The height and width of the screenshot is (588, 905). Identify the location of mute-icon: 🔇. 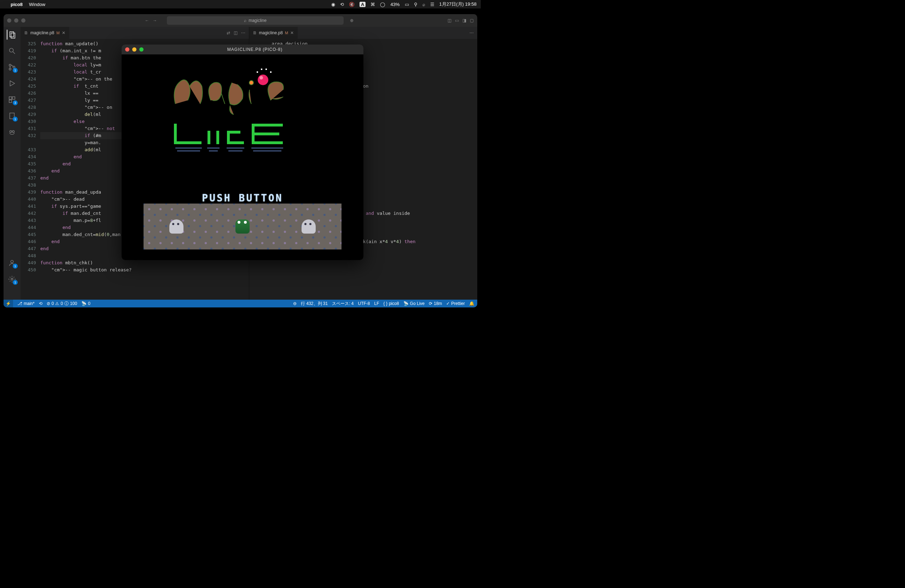
(352, 5).